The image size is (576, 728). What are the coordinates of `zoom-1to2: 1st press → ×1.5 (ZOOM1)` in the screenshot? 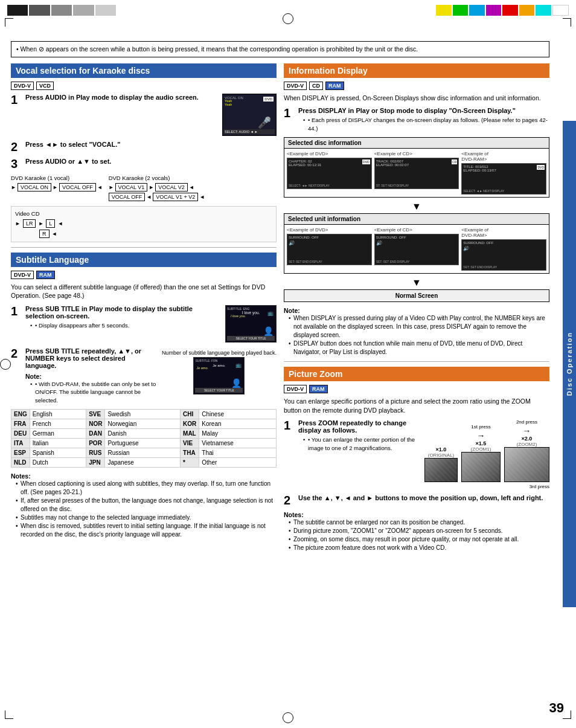 It's located at (481, 453).